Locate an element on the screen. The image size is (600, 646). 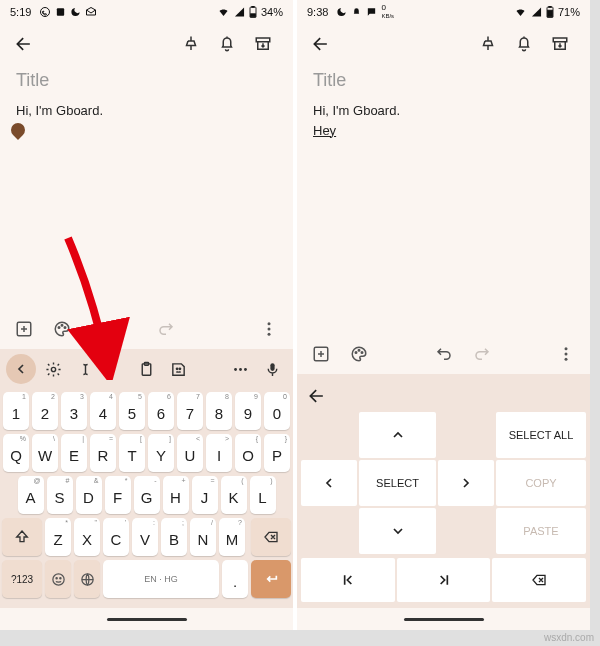
keyboard-more-button is located at coordinates (240, 369).